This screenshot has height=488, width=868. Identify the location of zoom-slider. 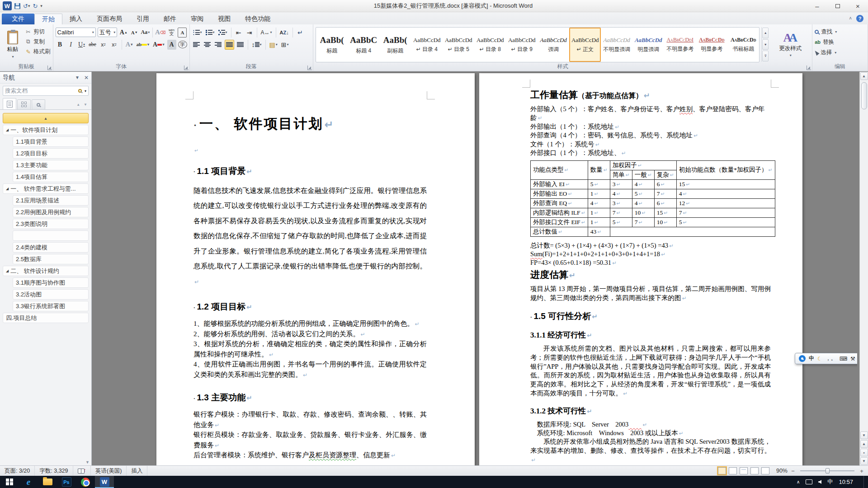
(827, 471).